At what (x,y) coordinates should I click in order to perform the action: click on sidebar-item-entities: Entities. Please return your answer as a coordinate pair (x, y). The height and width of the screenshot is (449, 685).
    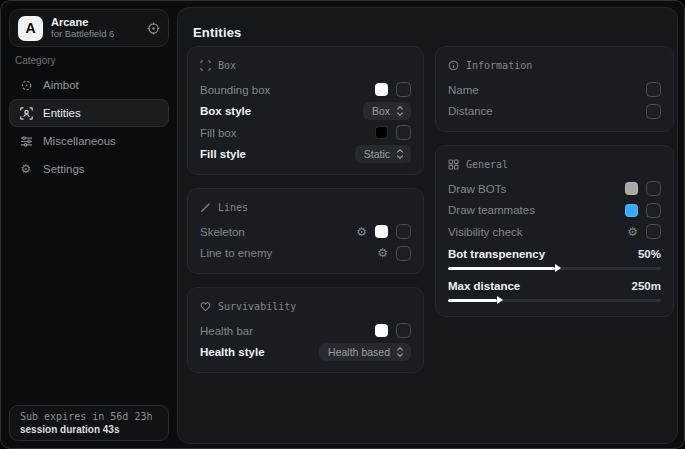
    Looking at the image, I should click on (89, 113).